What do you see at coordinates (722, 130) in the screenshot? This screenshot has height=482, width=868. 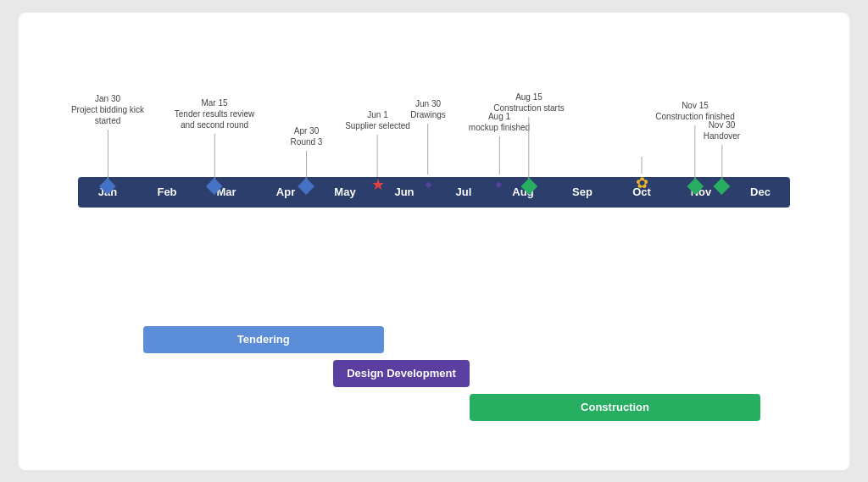 I see `marker-label-nov30: Nov 30 Handover` at bounding box center [722, 130].